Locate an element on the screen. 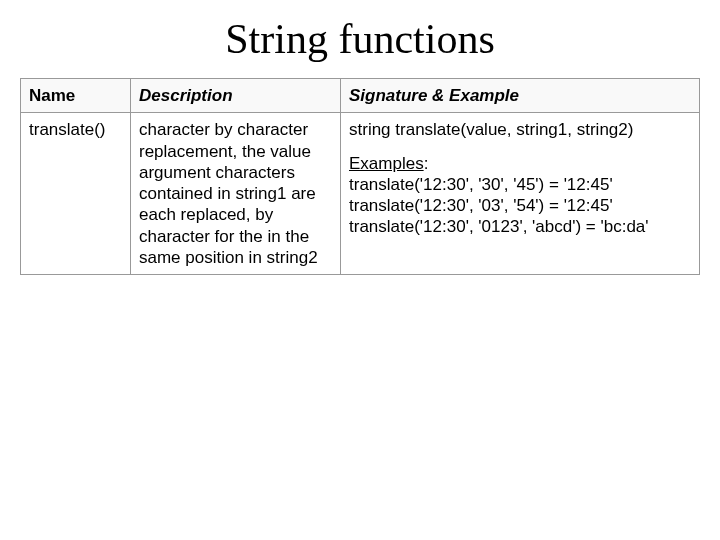  example-line: translate('12:30', '30', '45') = '12:45' is located at coordinates (481, 184).